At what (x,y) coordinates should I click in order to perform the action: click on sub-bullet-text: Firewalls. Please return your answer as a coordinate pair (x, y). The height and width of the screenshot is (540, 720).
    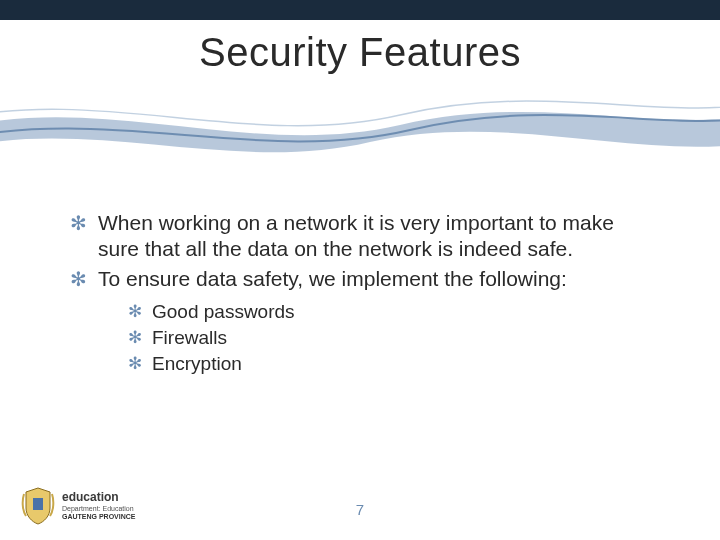
    Looking at the image, I should click on (190, 338).